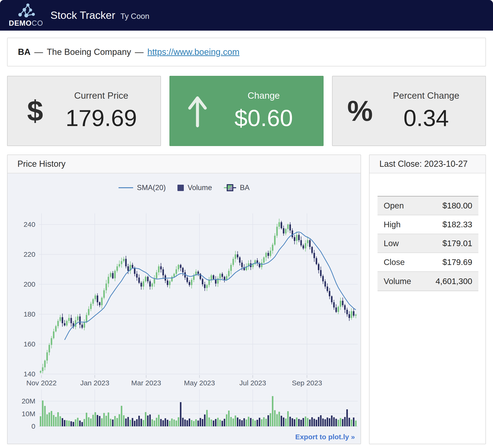 The width and height of the screenshot is (493, 448). Describe the element at coordinates (29, 284) in the screenshot. I see `svg-text: 200` at that location.